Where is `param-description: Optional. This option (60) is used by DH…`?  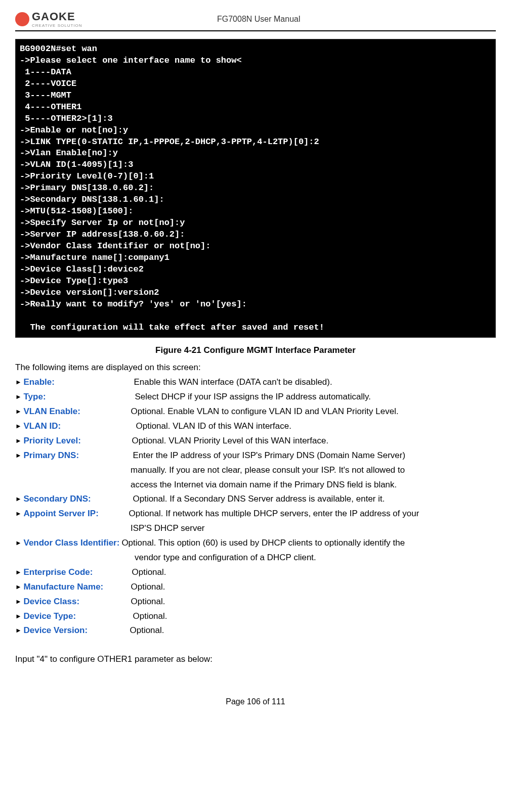
param-description: Optional. This option (60) is used by DH… is located at coordinates (263, 543).